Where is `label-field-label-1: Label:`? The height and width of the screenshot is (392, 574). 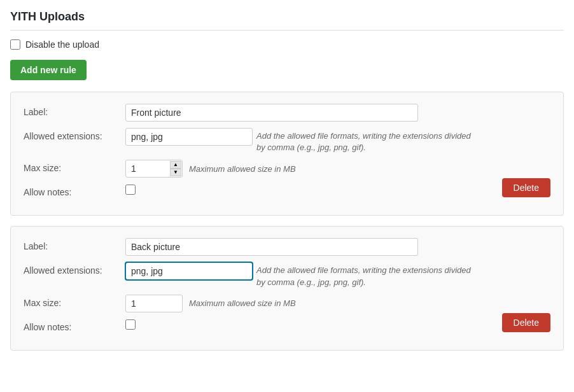
label-field-label-1: Label: is located at coordinates (74, 111).